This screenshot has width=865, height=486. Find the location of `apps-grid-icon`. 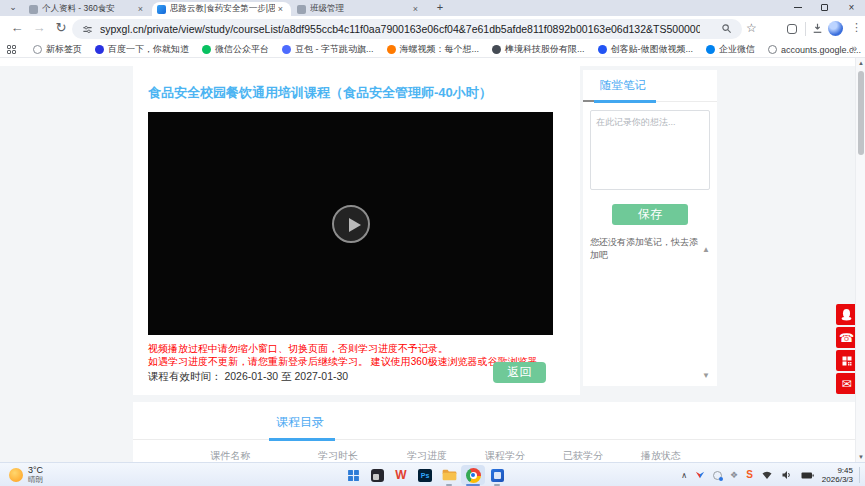

apps-grid-icon is located at coordinates (12, 50).